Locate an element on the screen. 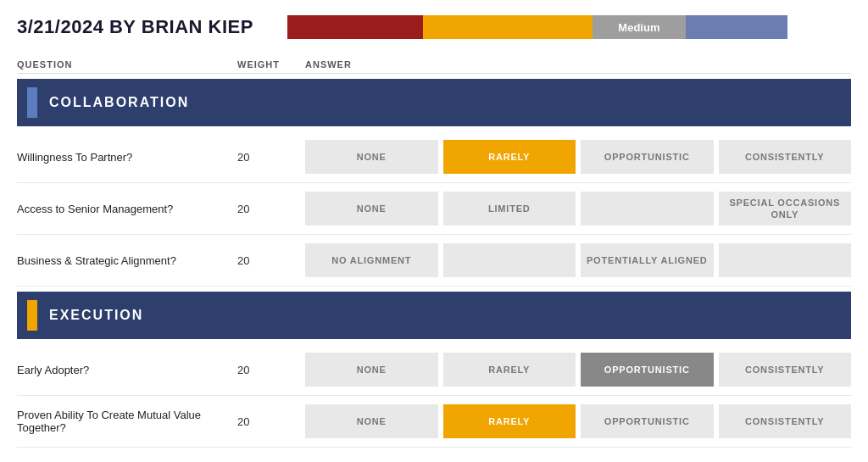  header: 3/21/2024 BY BRIAN KIEP Medium is located at coordinates (434, 27).